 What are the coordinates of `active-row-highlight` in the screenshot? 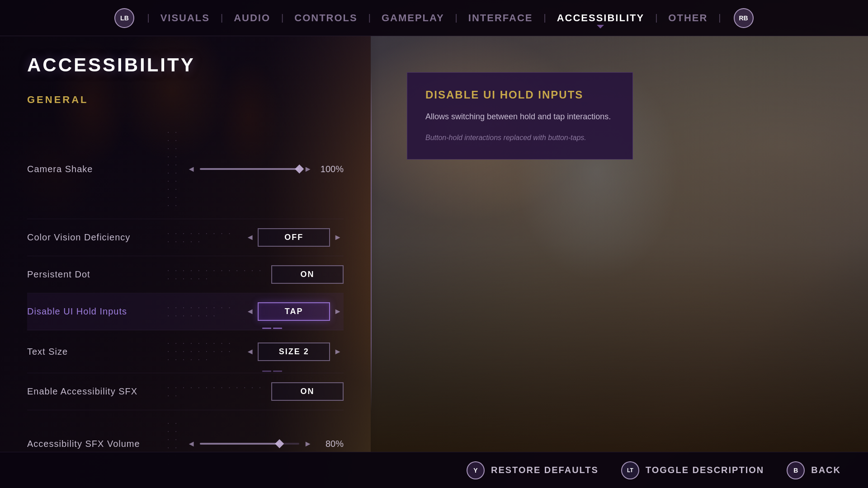 It's located at (272, 328).